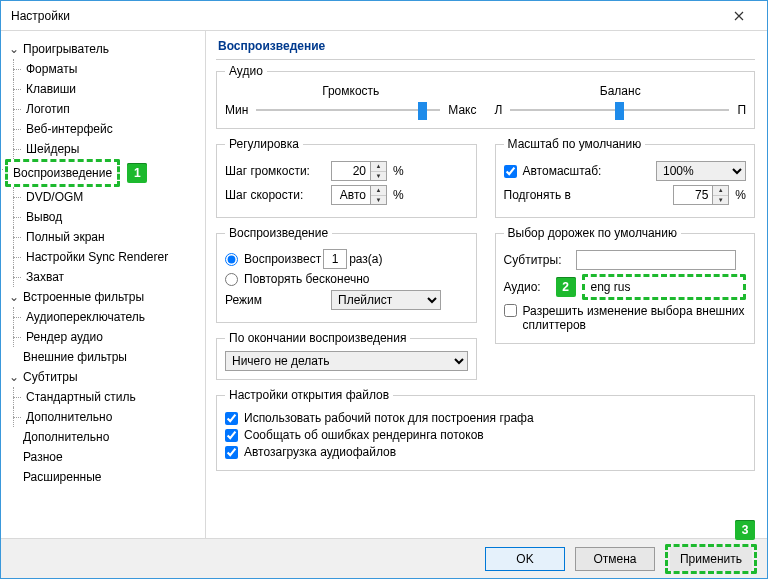  What do you see at coordinates (114, 397) in the screenshot?
I see `tree-item: Стандартный стиль` at bounding box center [114, 397].